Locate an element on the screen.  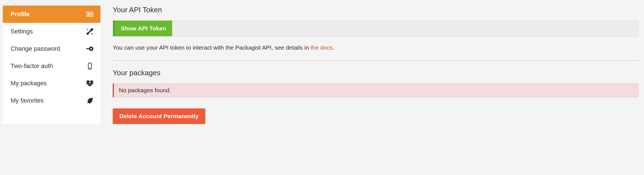
show-api-token-button: Show API Token is located at coordinates (143, 28).